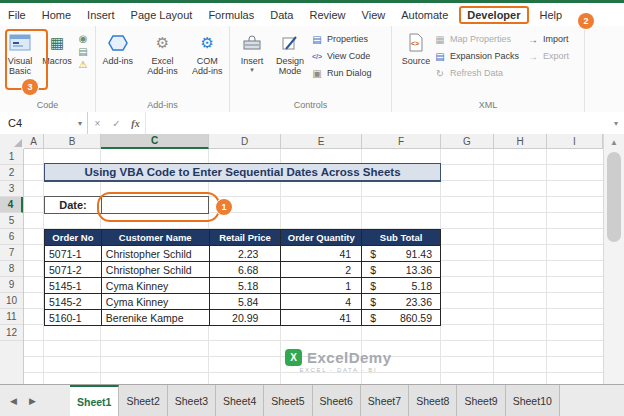  What do you see at coordinates (402, 286) in the screenshot?
I see `cell-subtotal: $5.18` at bounding box center [402, 286].